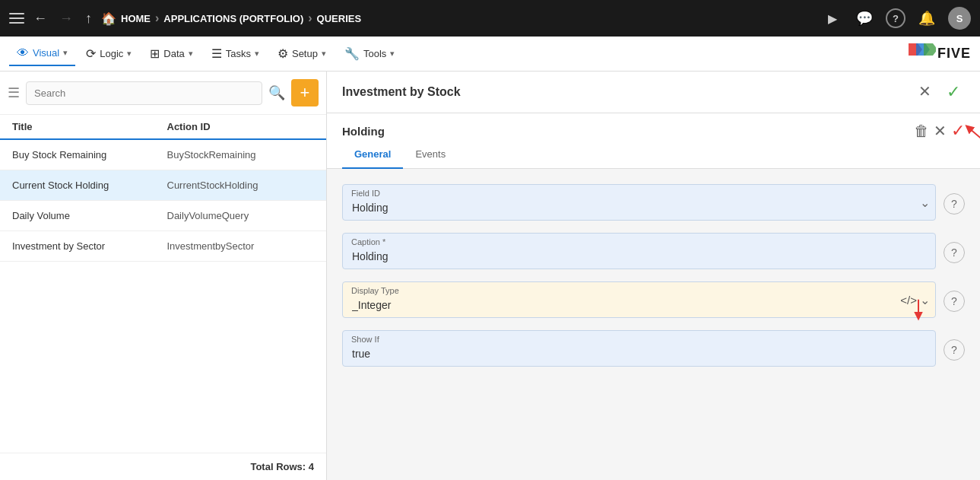  I want to click on tasks-menu: ☰ Tasks ▾, so click(236, 53).